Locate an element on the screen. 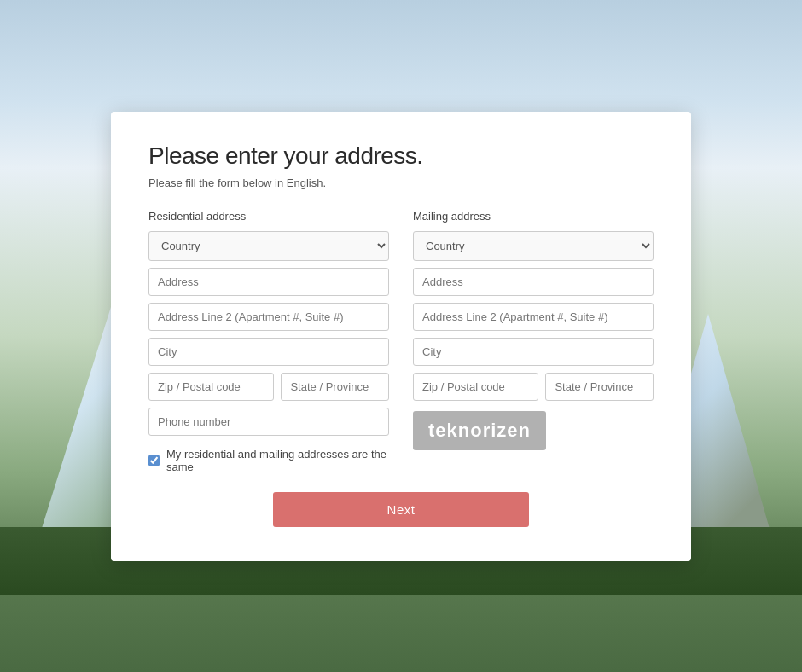 The width and height of the screenshot is (802, 672). mailing-address-input is located at coordinates (533, 281).